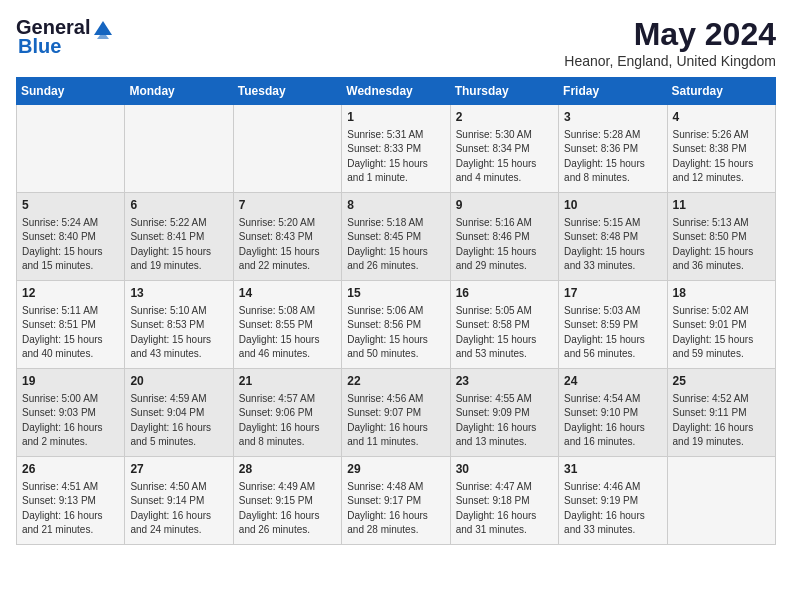 The height and width of the screenshot is (612, 792). What do you see at coordinates (504, 501) in the screenshot?
I see `calendar-cell: 30Sunrise: 4:47 AMSunset: 9:18 PMDayligh…` at bounding box center [504, 501].